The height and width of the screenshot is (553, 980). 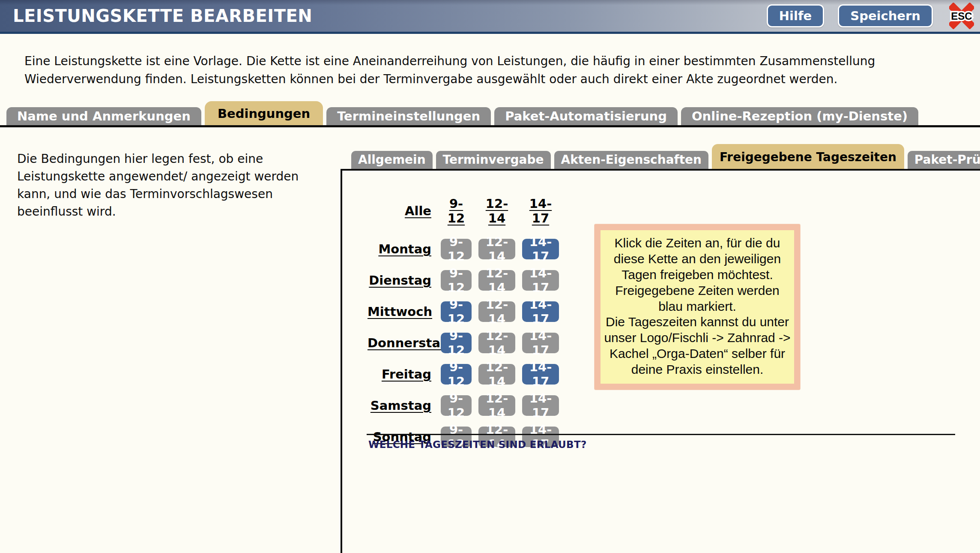 What do you see at coordinates (808, 156) in the screenshot?
I see `subtab-freigegebene-tageszeiten: Freigegebene Tageszeiten` at bounding box center [808, 156].